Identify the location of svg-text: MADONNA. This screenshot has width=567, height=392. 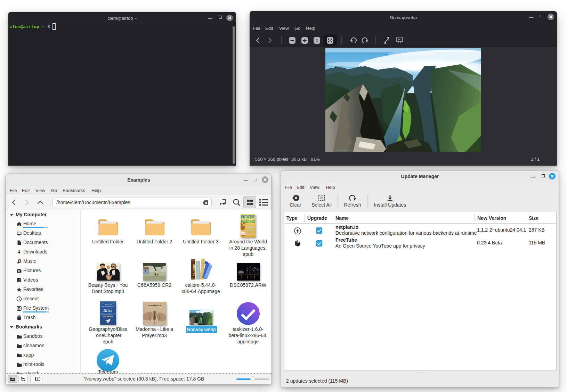
(154, 306).